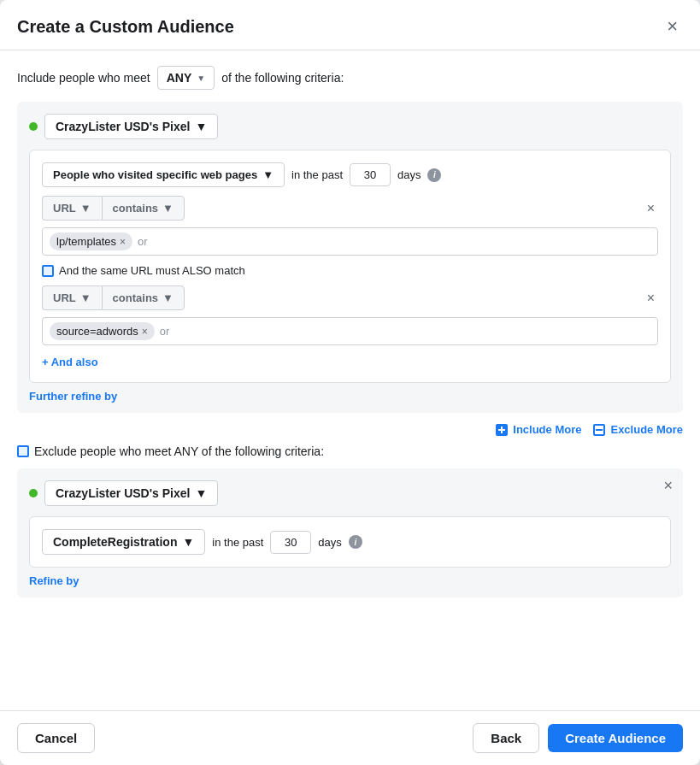 The image size is (700, 765). I want to click on exclude-pixel-status-dot, so click(33, 493).